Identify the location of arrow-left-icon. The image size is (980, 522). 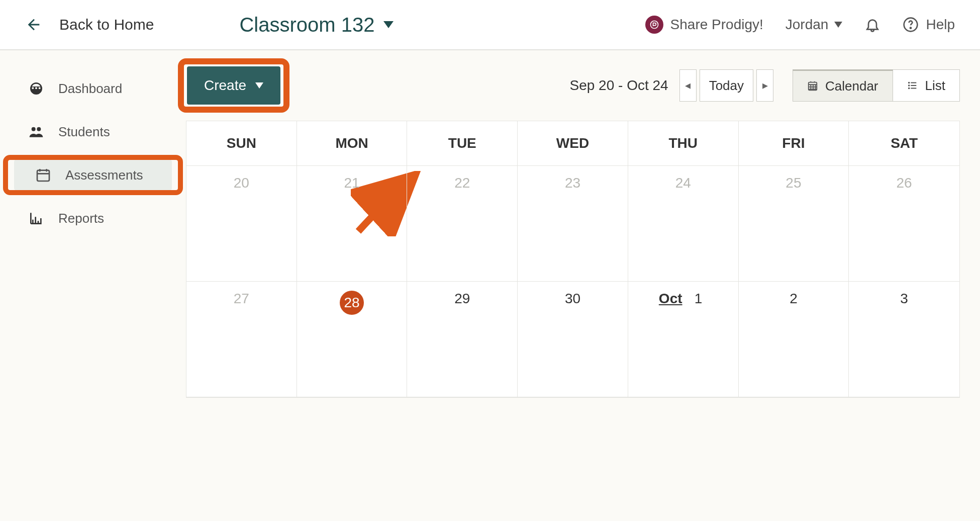
(34, 25).